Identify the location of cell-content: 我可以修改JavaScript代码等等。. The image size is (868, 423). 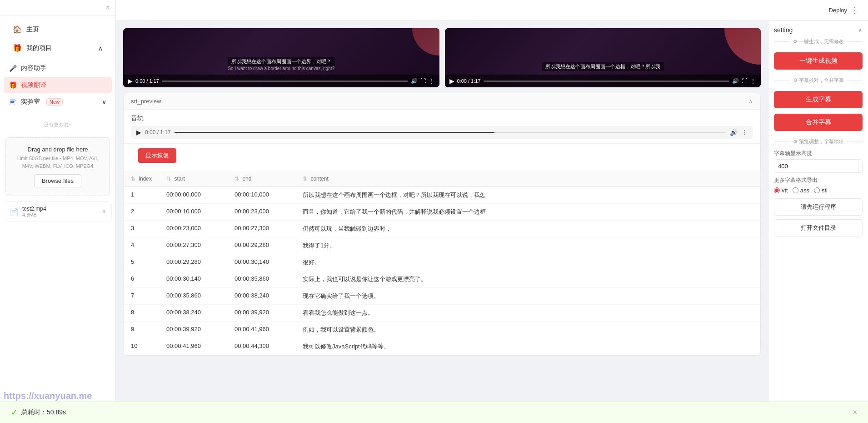
(528, 347).